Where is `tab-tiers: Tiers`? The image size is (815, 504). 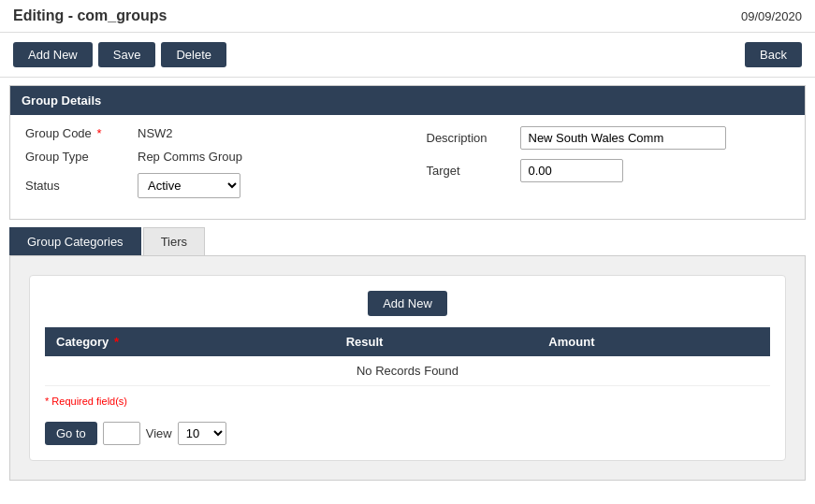
tab-tiers: Tiers is located at coordinates (174, 241).